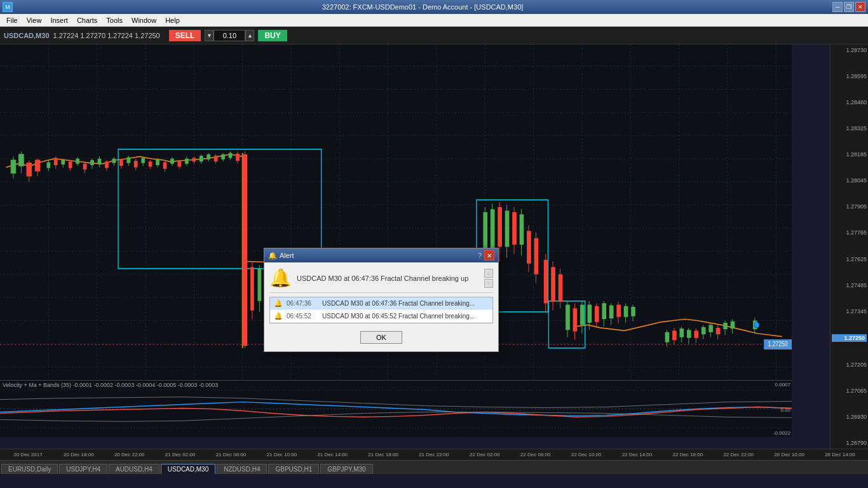 The image size is (868, 488). What do you see at coordinates (849, 207) in the screenshot?
I see `price-level-7: 1.27905` at bounding box center [849, 207].